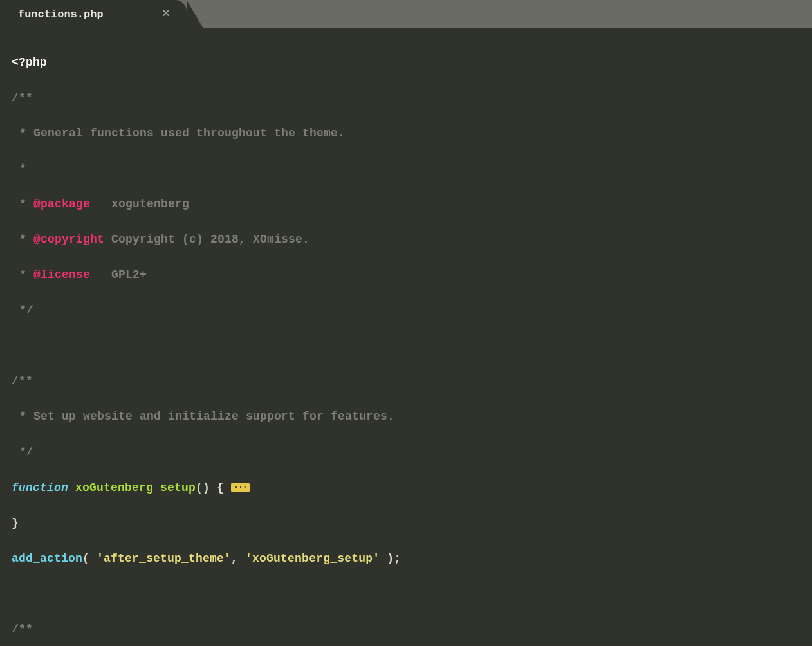 The image size is (812, 646). What do you see at coordinates (132, 488) in the screenshot?
I see `function-name: xoGutenberg_setup` at bounding box center [132, 488].